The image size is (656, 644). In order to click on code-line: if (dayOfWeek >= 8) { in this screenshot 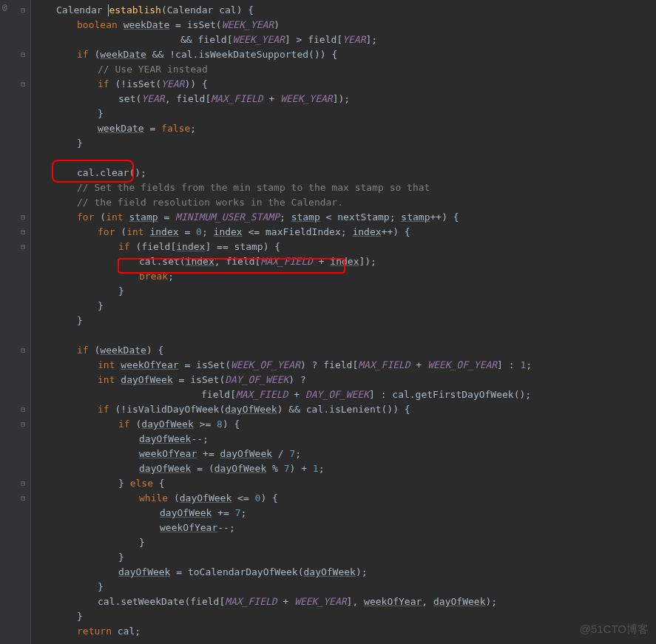, I will do `click(346, 424)`.